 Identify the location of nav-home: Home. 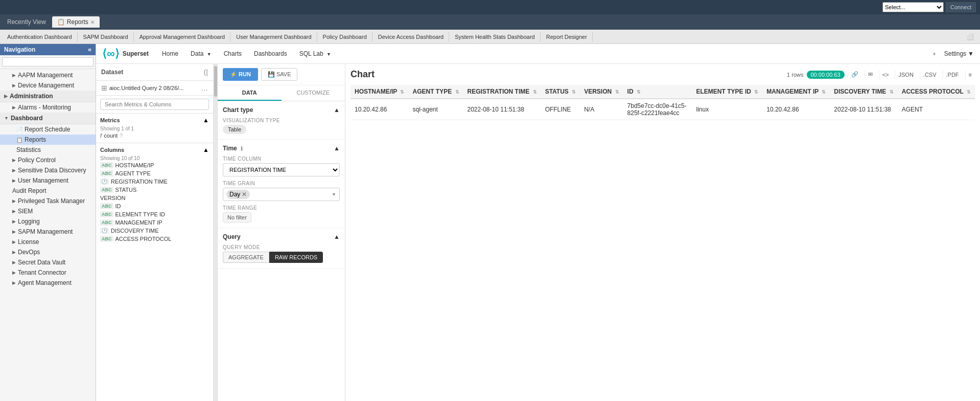
(170, 54).